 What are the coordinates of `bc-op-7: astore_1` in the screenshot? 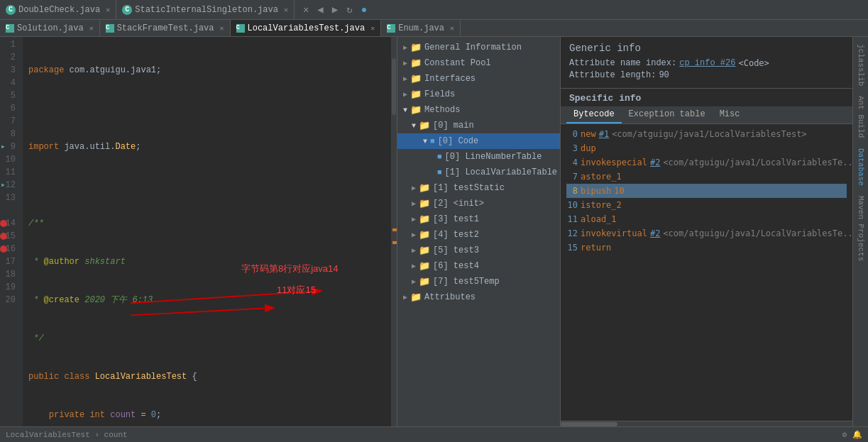 It's located at (601, 177).